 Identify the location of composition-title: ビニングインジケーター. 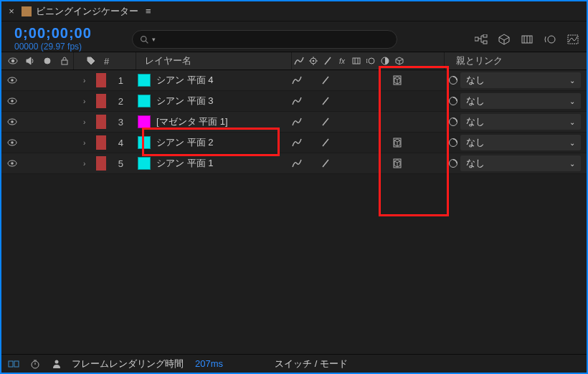
(87, 11).